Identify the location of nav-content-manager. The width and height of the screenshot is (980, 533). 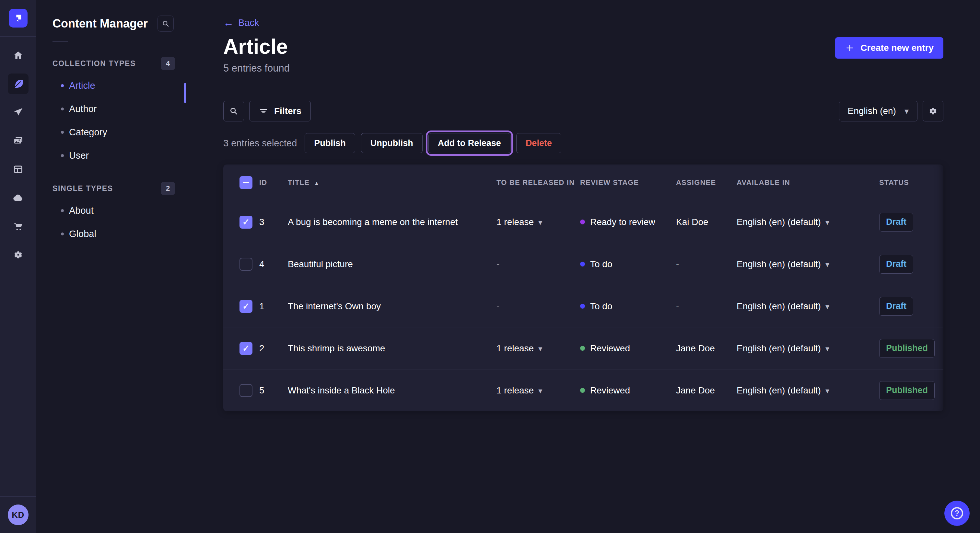
(18, 84).